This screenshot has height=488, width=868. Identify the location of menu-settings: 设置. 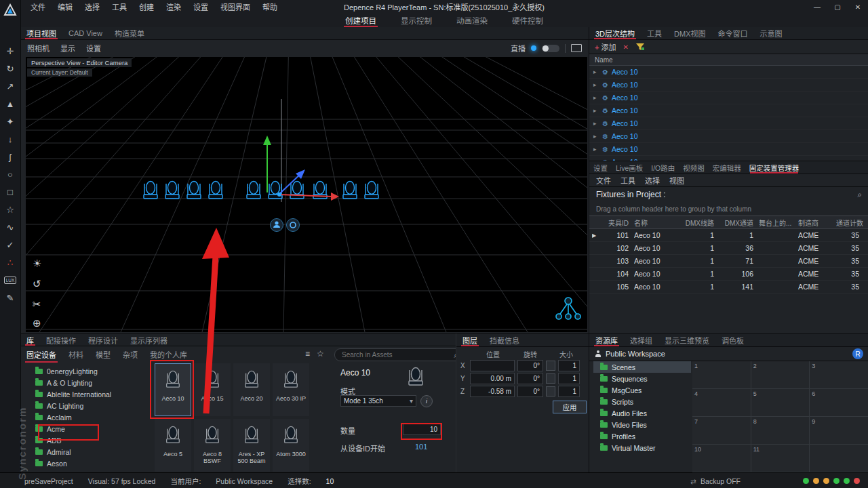
(201, 7).